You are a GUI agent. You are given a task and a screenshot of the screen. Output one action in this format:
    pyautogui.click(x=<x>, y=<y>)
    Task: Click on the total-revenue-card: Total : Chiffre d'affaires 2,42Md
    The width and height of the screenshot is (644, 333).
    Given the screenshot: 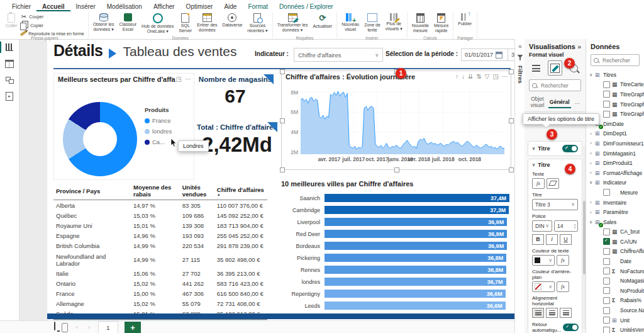 What is the action you would take?
    pyautogui.click(x=237, y=147)
    